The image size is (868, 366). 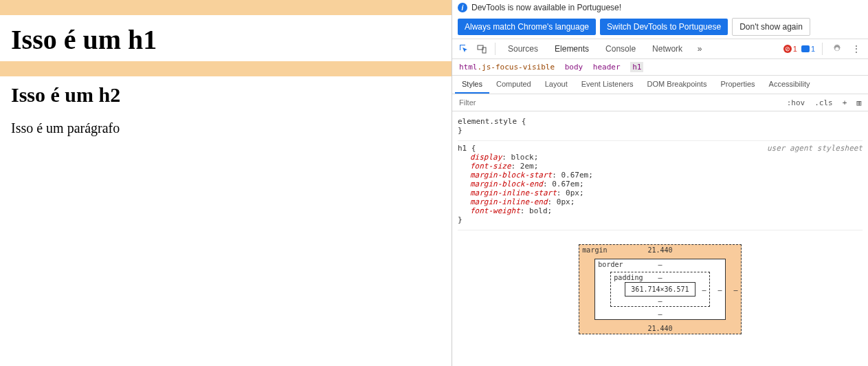 What do you see at coordinates (523, 49) in the screenshot?
I see `tab-sources: Sources` at bounding box center [523, 49].